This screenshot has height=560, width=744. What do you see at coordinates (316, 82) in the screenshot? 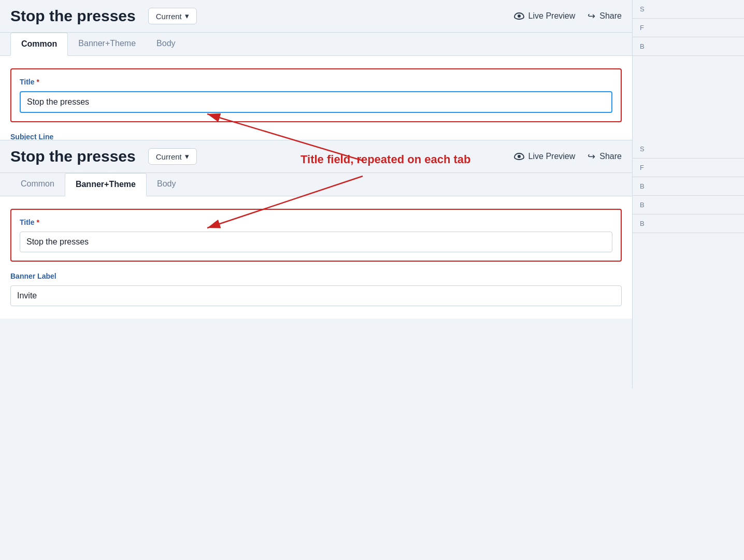
I see `title-field-label-1: Title *` at bounding box center [316, 82].